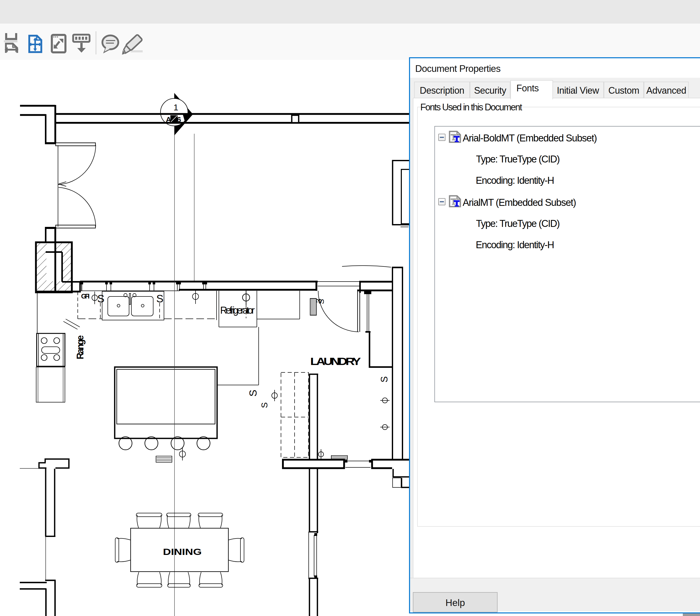 The height and width of the screenshot is (616, 700). I want to click on svg-text: Range, so click(80, 347).